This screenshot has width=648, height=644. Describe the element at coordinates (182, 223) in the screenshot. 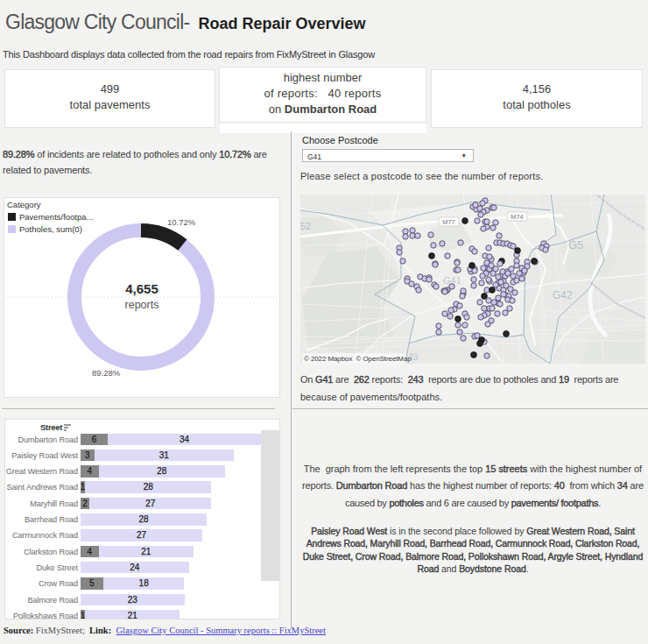

I see `svg-text: 10.72%` at that location.